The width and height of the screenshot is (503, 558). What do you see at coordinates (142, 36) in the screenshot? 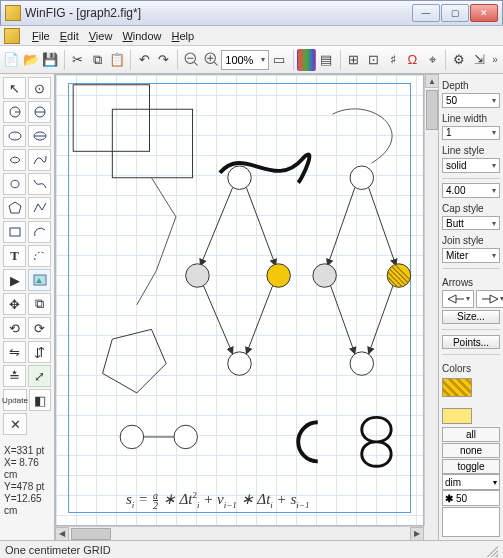
I see `menu-window: WindowWindow` at bounding box center [142, 36].